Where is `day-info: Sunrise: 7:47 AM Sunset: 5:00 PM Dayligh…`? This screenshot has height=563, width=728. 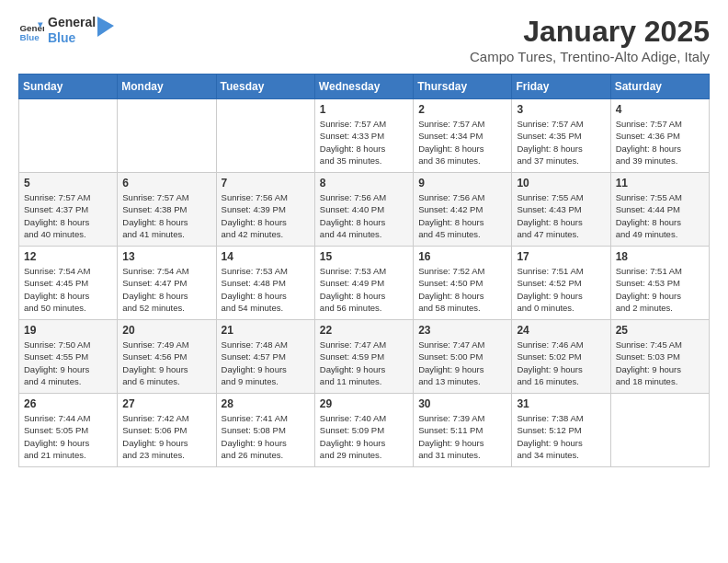 day-info: Sunrise: 7:47 AM Sunset: 5:00 PM Dayligh… is located at coordinates (462, 362).